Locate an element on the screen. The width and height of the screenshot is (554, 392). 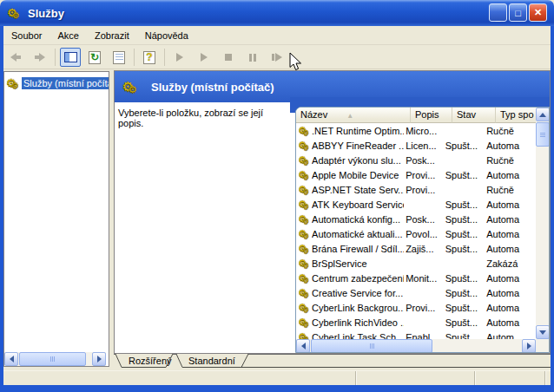
cell-nazev: Centrum zabezpečení is located at coordinates (358, 278).